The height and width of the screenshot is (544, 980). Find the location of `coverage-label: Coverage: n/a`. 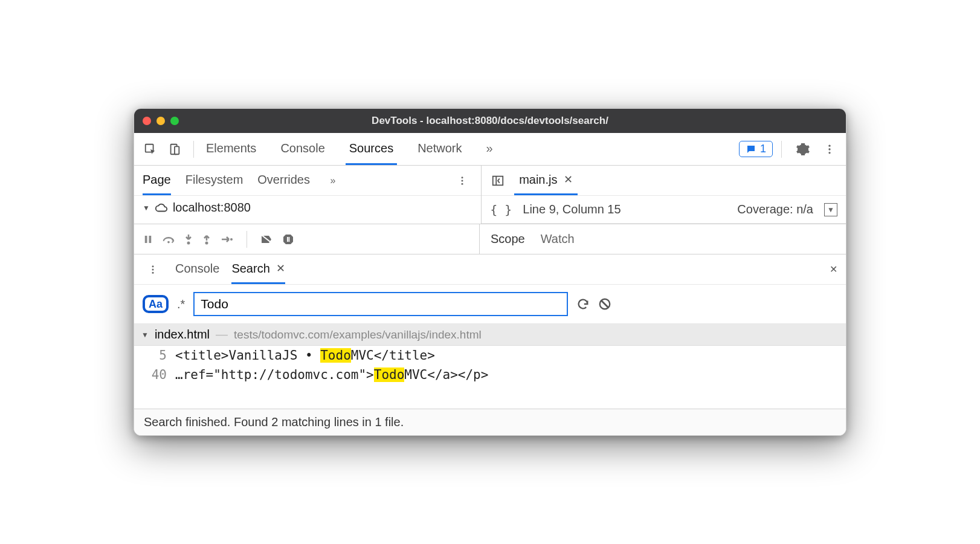

coverage-label: Coverage: n/a is located at coordinates (775, 209).